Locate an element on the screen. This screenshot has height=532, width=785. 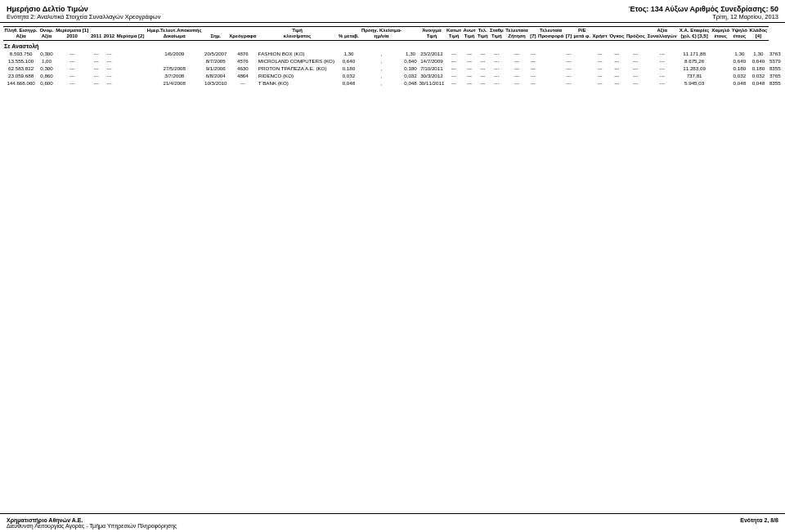
cell-14: --- is located at coordinates (455, 75).